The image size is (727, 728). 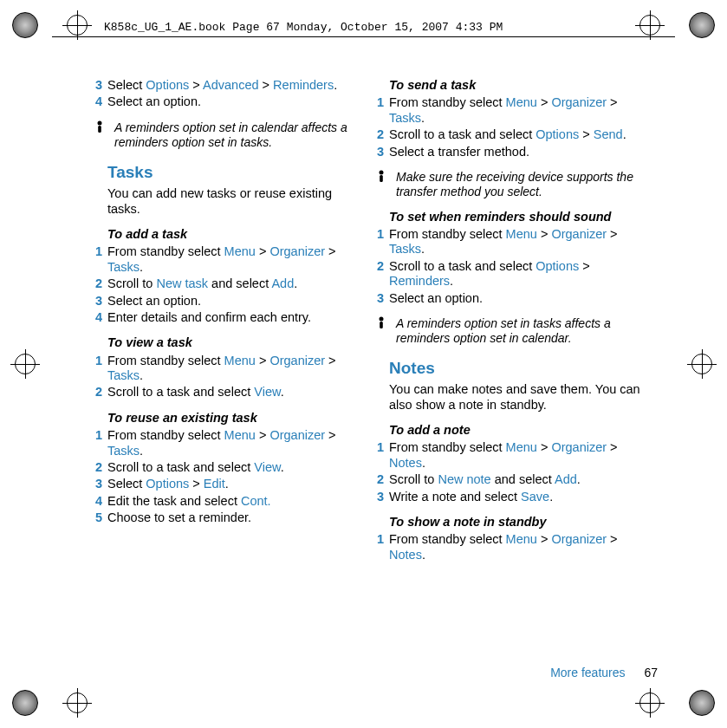 What do you see at coordinates (227, 518) in the screenshot?
I see `list-item: 5 Choose to set a reminder.` at bounding box center [227, 518].